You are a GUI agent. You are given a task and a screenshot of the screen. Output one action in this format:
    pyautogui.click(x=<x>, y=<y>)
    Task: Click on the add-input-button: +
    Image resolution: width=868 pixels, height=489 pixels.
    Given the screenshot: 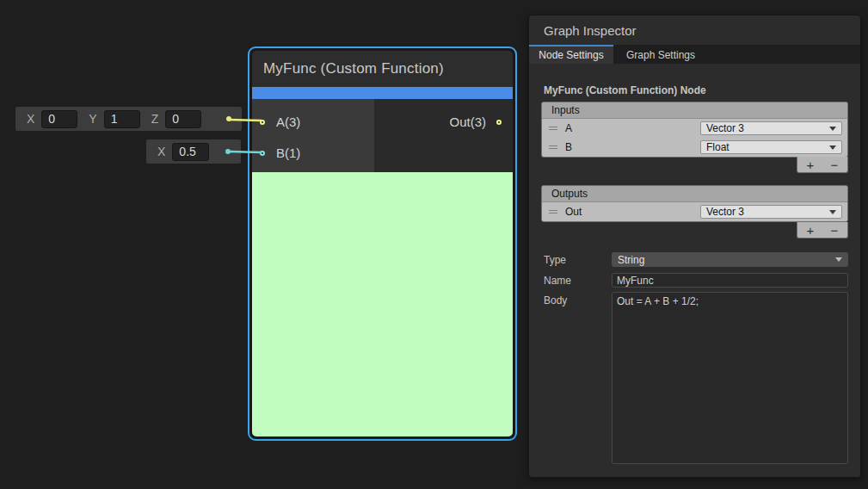 What is the action you would take?
    pyautogui.click(x=810, y=165)
    